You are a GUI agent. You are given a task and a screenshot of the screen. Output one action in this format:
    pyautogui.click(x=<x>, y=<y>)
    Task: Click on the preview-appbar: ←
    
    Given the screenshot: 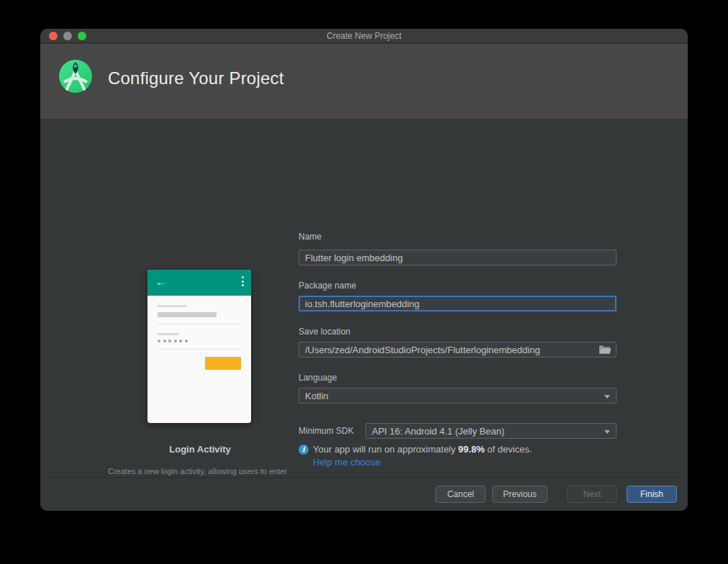 What is the action you would take?
    pyautogui.click(x=199, y=283)
    